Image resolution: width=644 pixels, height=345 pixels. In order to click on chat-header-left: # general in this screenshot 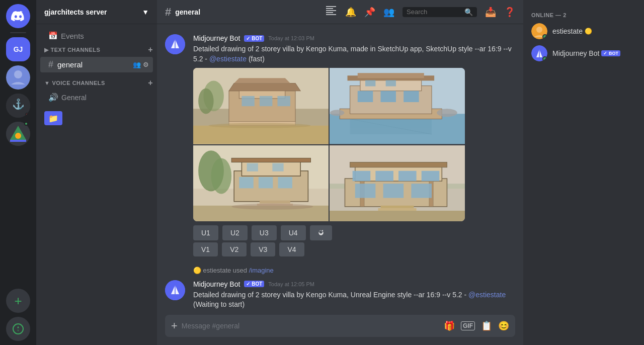, I will do `click(183, 12)`.